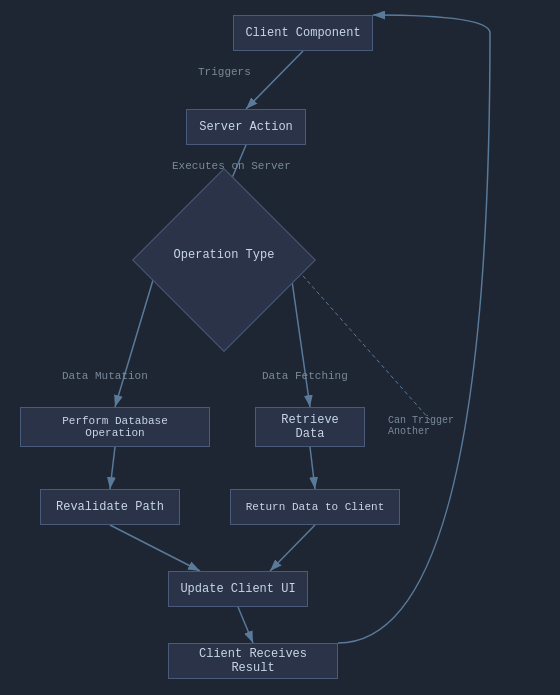 This screenshot has width=560, height=695. I want to click on perform-db-node: Perform Database Operation, so click(115, 427).